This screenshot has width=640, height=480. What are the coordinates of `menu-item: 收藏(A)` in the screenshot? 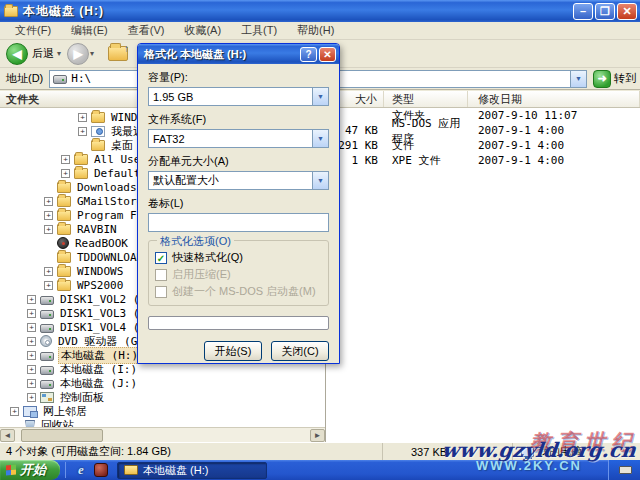 It's located at (202, 30).